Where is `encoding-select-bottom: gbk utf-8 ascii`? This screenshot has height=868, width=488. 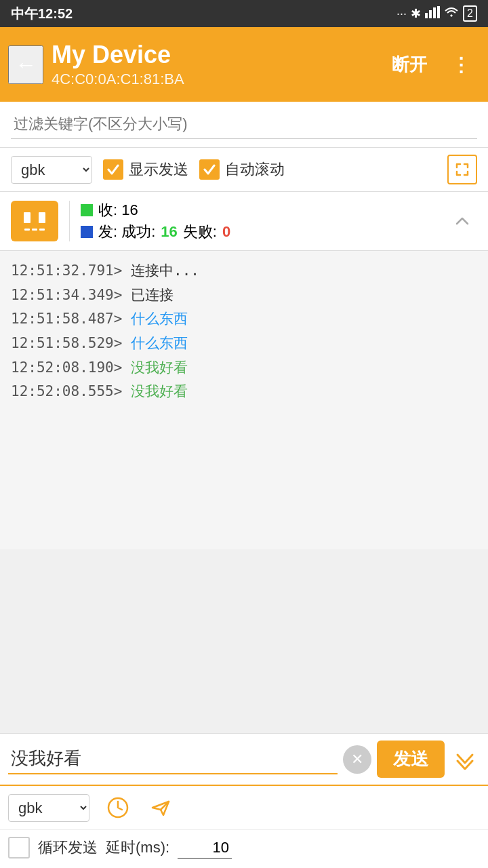
encoding-select-bottom: gbk utf-8 ascii is located at coordinates (49, 808).